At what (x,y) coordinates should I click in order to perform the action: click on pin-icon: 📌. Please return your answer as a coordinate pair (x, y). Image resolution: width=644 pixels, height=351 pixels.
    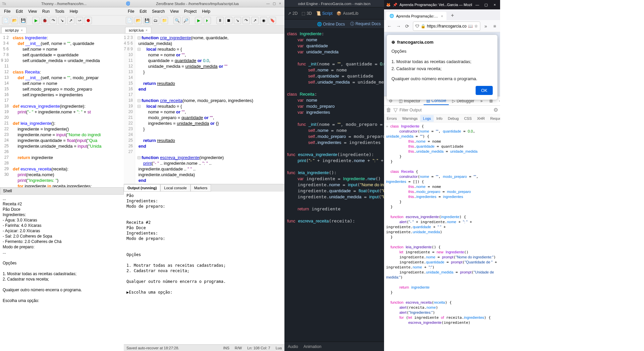
    Looking at the image, I should click on (395, 5).